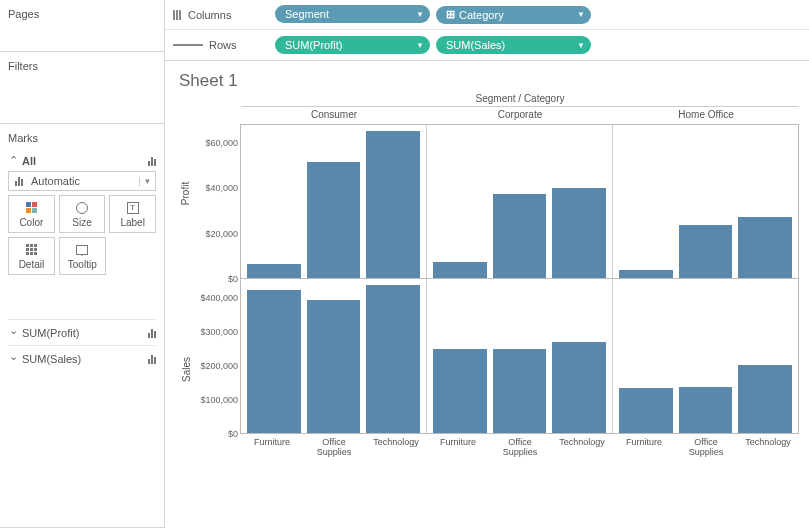  Describe the element at coordinates (223, 45) in the screenshot. I see `rows-label: Rows` at that location.